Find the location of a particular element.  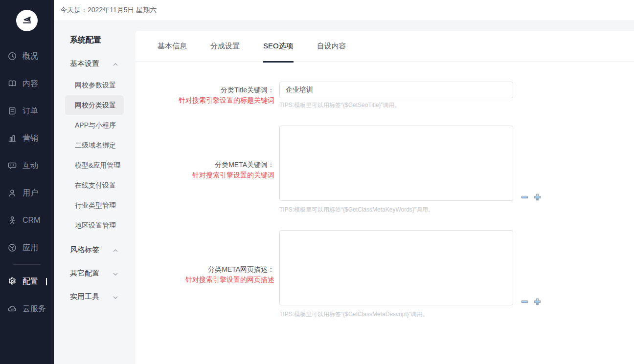

submenu-item-app-miniprogram: APP与小程序 is located at coordinates (94, 125).